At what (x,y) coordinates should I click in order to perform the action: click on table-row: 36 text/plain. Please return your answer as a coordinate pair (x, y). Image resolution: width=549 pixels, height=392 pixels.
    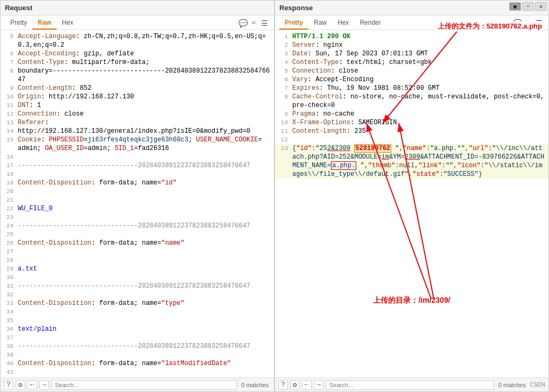
    Looking at the image, I should click on (137, 329).